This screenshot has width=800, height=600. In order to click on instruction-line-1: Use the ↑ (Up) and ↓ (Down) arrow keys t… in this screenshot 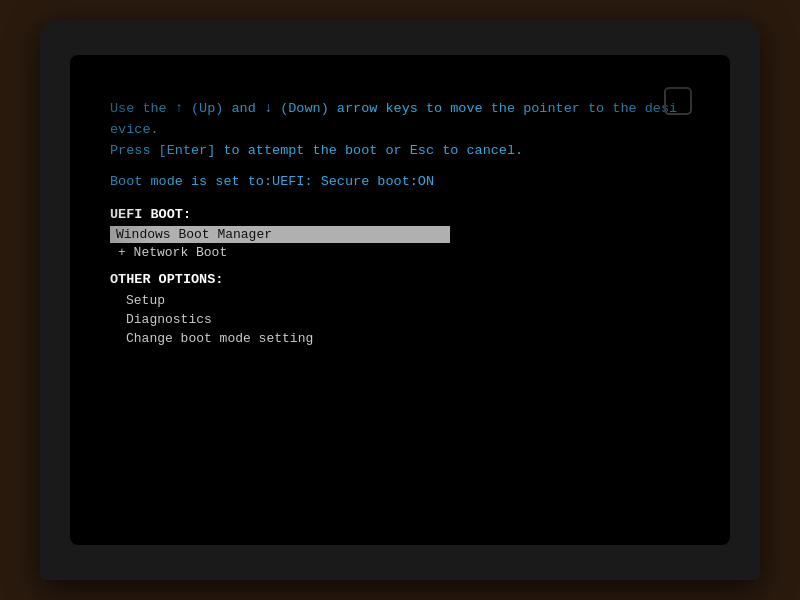, I will do `click(394, 108)`.